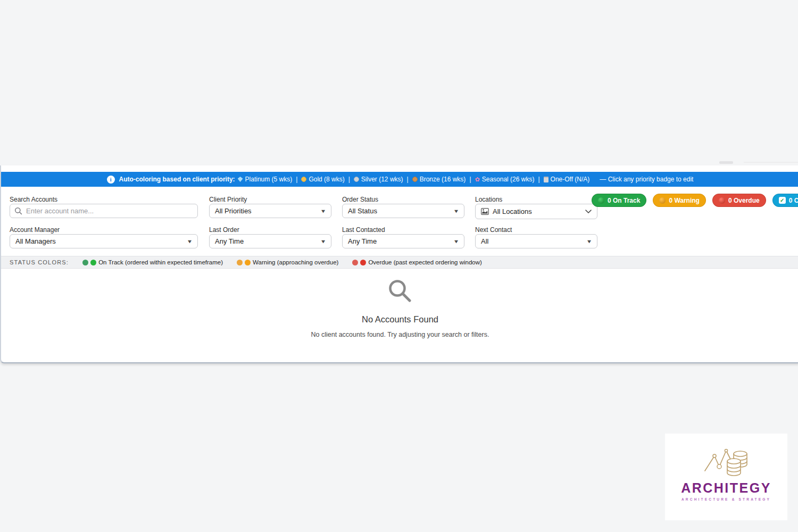  Describe the element at coordinates (104, 242) in the screenshot. I see `account-manager-select: All Managers ▼` at that location.